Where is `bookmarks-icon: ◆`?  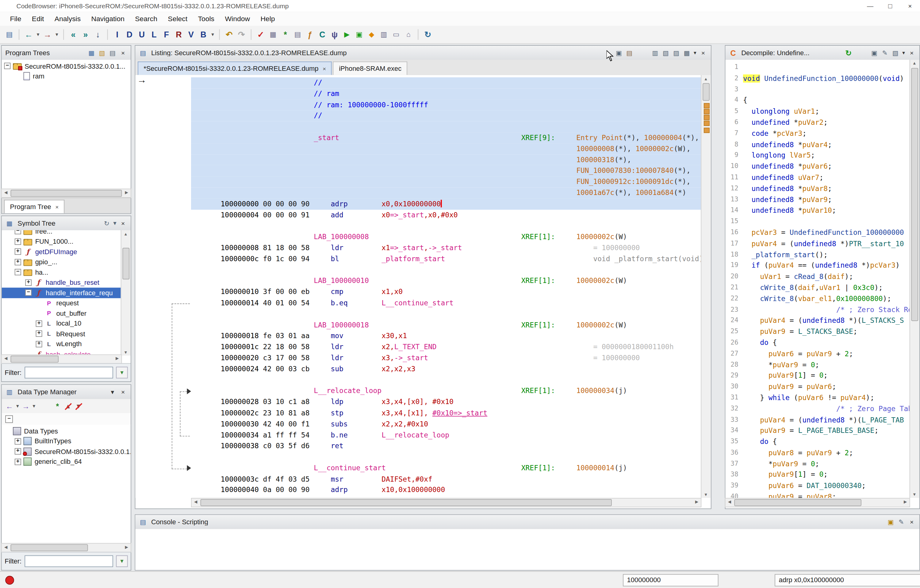
bookmarks-icon: ◆ is located at coordinates (371, 34).